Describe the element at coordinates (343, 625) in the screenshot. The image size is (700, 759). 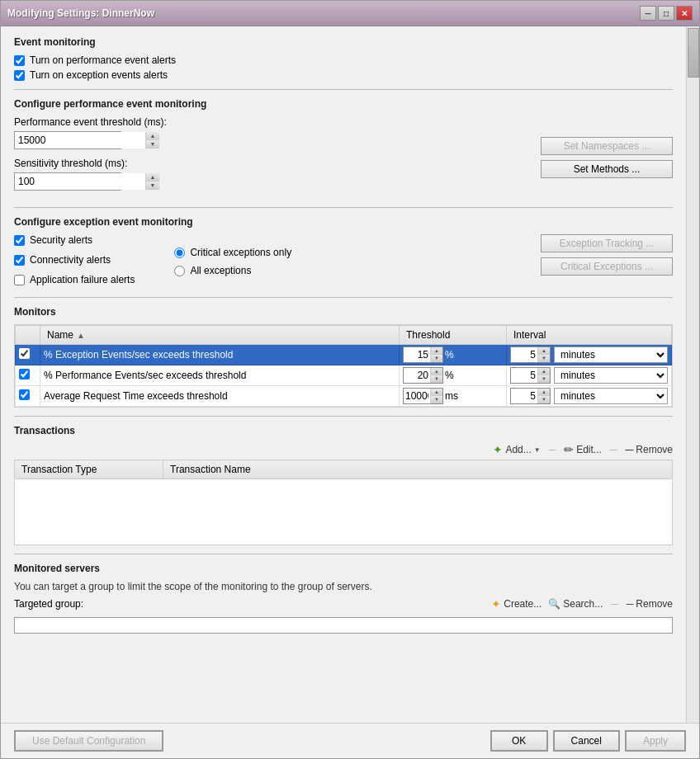
I see `targeted-group-input` at that location.